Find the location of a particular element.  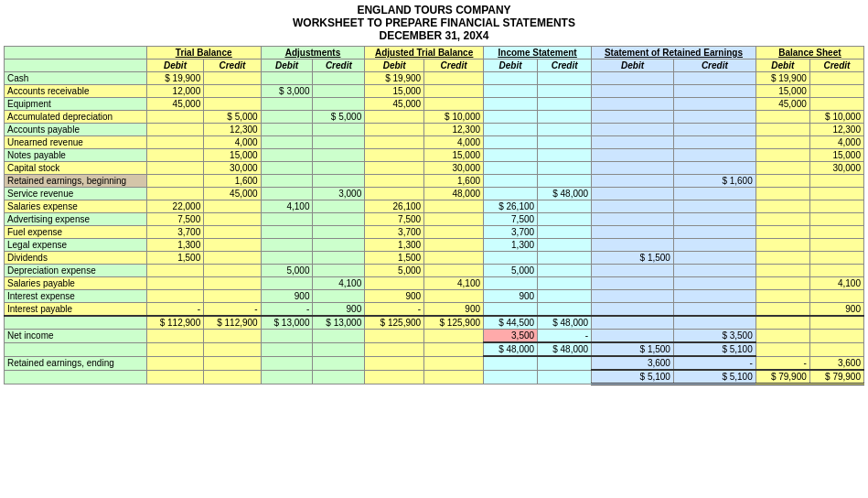

table-cell: 45,000 is located at coordinates (783, 104).